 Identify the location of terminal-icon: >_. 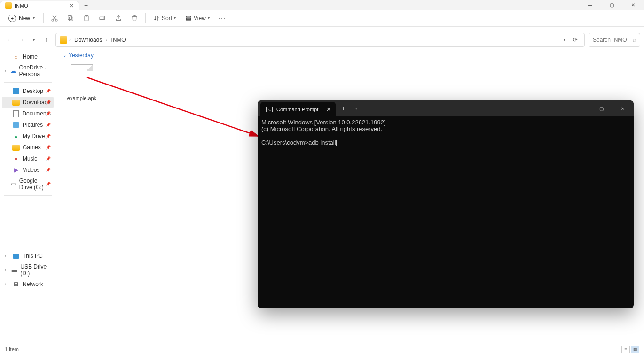
(269, 109).